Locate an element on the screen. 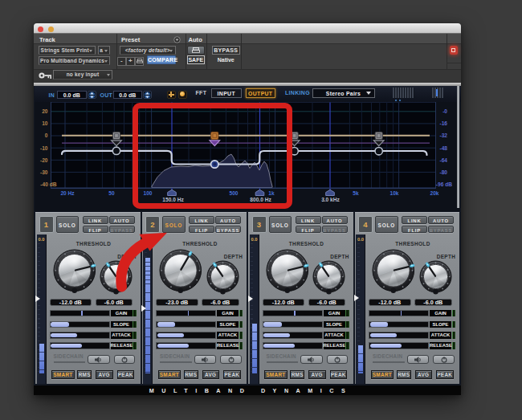 The width and height of the screenshot is (522, 420). svg-text: 20 Hz is located at coordinates (67, 193).